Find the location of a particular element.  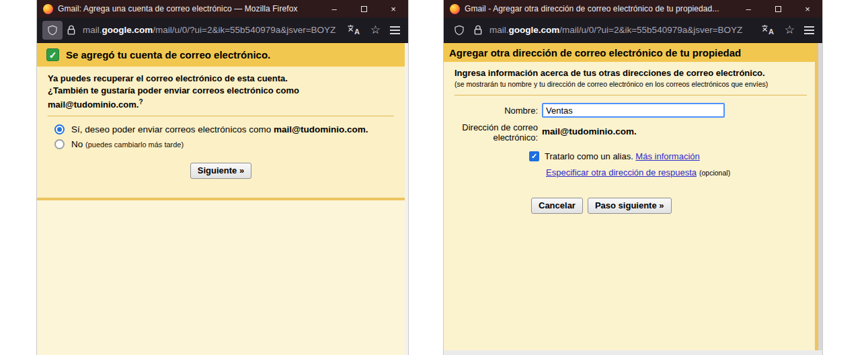

success-check-icon: ✓ is located at coordinates (52, 55).